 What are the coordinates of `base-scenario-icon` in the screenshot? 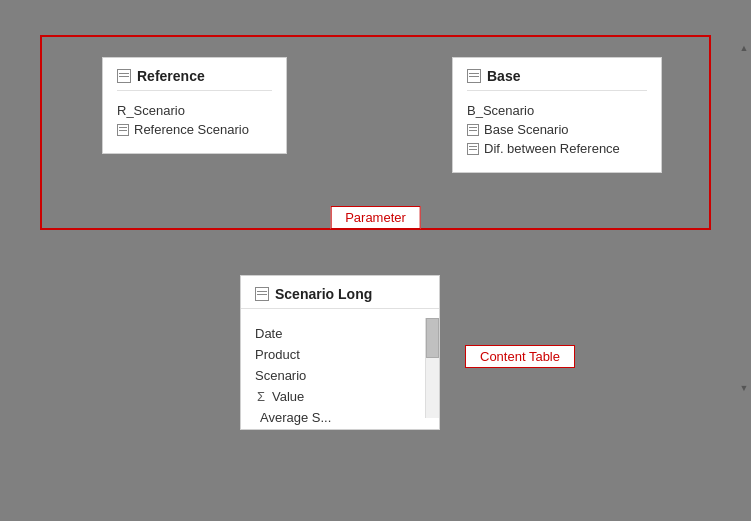 It's located at (473, 130).